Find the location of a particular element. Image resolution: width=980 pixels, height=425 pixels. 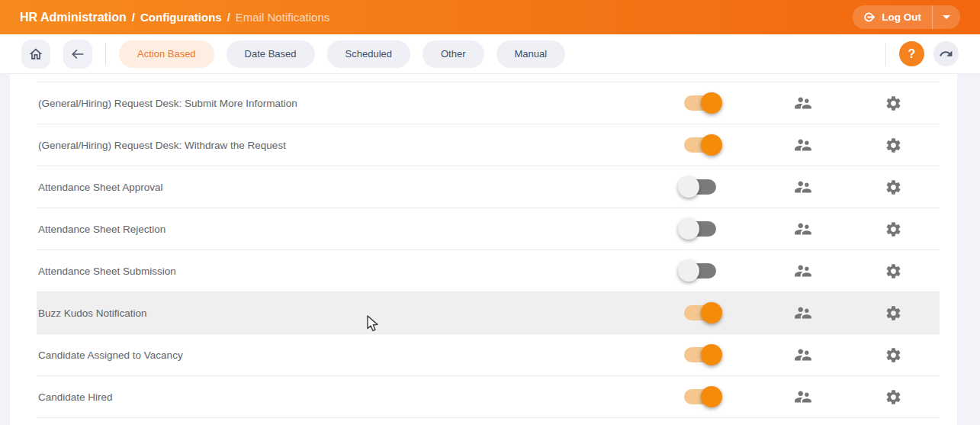

back-button is located at coordinates (78, 54).